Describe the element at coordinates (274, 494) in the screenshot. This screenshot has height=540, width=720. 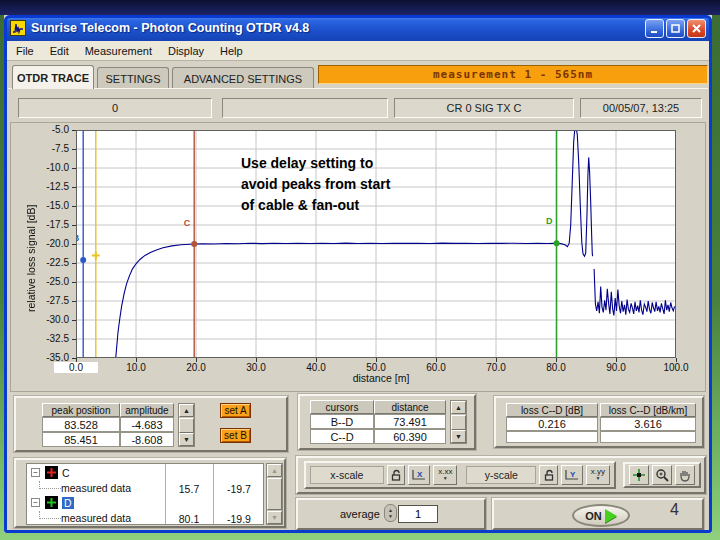
I see `legend-scrollbar: ▲ ▼` at that location.